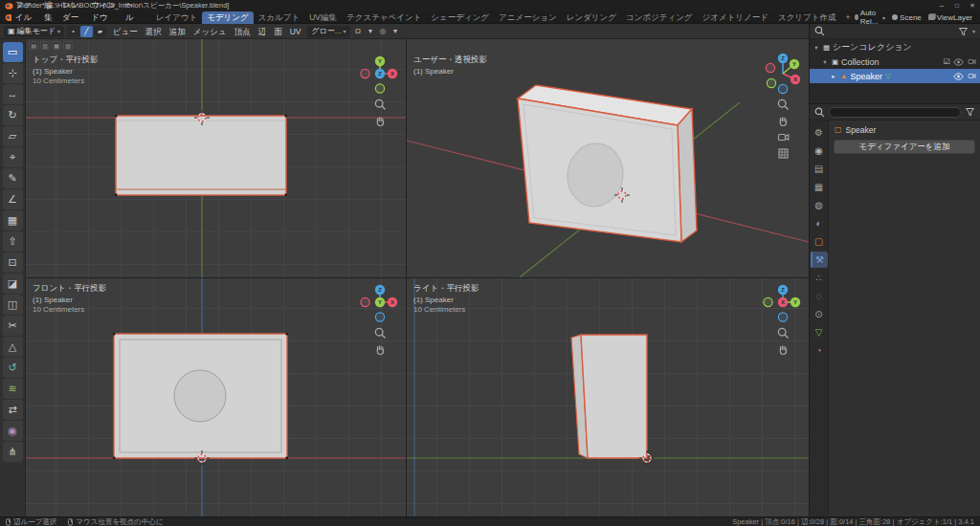 The height and width of the screenshot is (526, 980). What do you see at coordinates (328, 32) in the screenshot?
I see `transform-orientation-dropdown: グロー... ▾` at bounding box center [328, 32].